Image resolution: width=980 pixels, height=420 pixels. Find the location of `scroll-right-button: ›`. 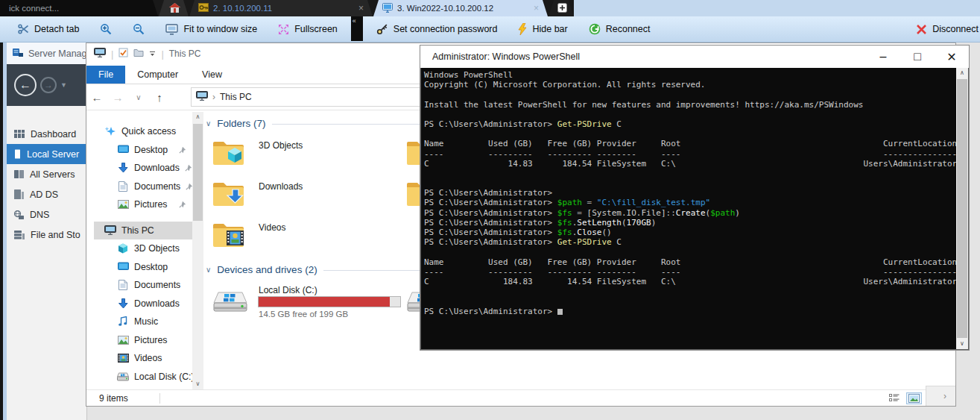

scroll-right-button: › is located at coordinates (941, 395).